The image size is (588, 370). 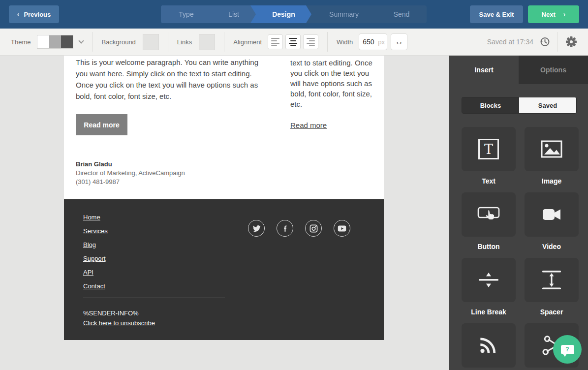 I want to click on align-left-button, so click(x=276, y=42).